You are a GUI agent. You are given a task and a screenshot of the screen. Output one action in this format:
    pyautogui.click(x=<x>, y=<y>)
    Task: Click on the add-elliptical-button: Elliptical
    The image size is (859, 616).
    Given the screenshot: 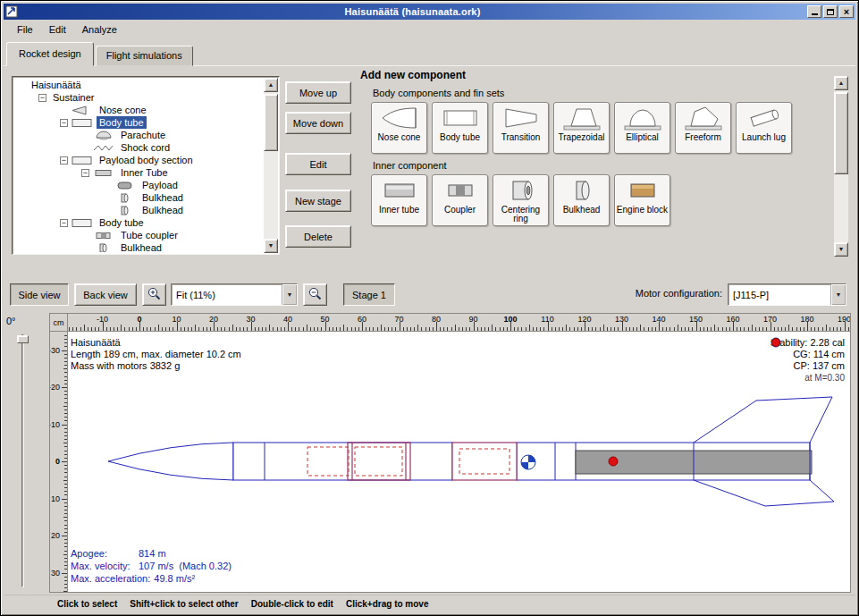 What is the action you would take?
    pyautogui.click(x=642, y=128)
    